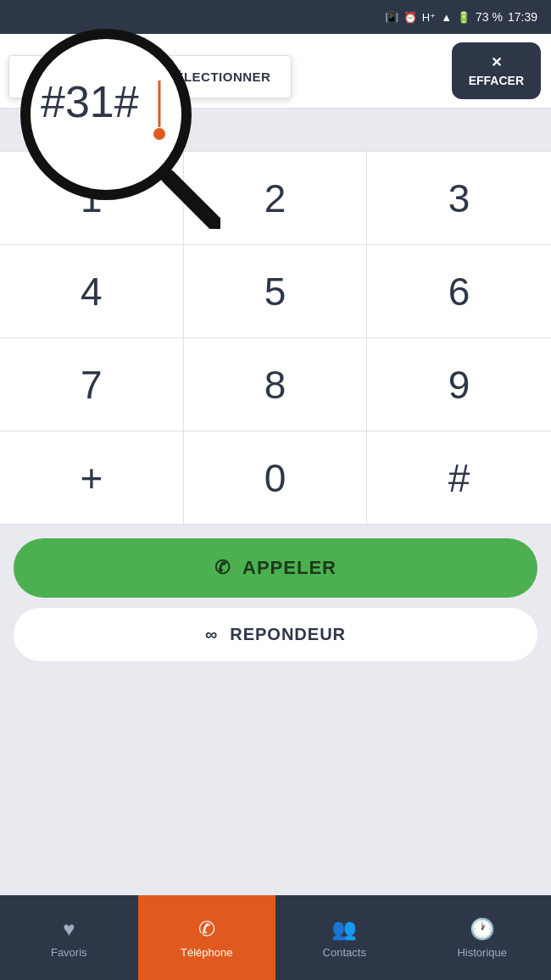  Describe the element at coordinates (290, 568) in the screenshot. I see `call-label: APPELER` at that location.